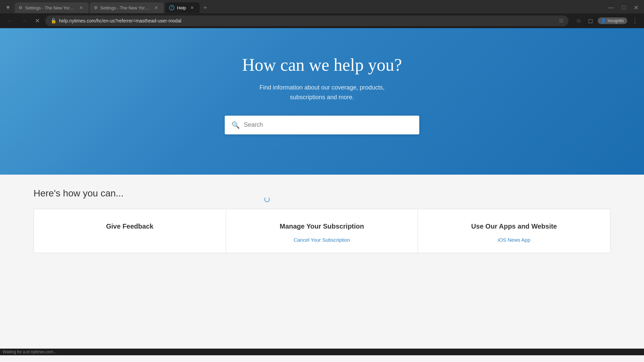 This screenshot has width=644, height=362. What do you see at coordinates (307, 21) in the screenshot?
I see `address-bar: 🔓 👁̸` at bounding box center [307, 21].